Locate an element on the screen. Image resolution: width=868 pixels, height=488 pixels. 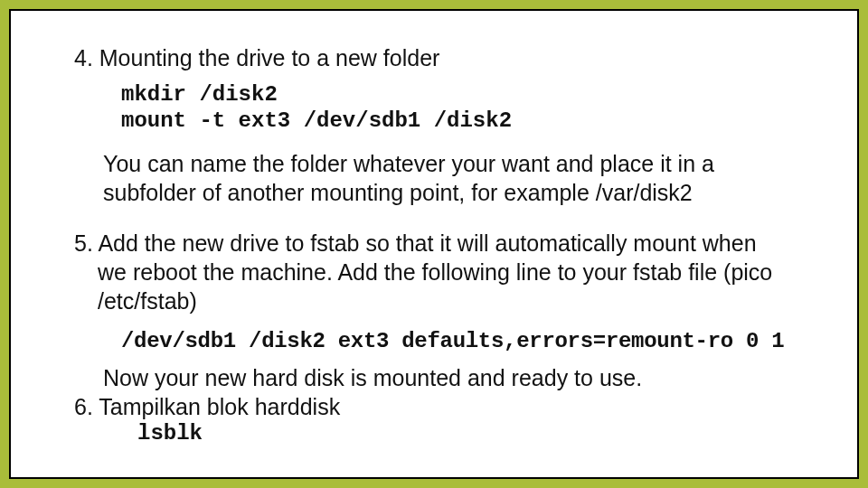
step-5-rest: we reboot the machine. Add the following… is located at coordinates (451, 286).